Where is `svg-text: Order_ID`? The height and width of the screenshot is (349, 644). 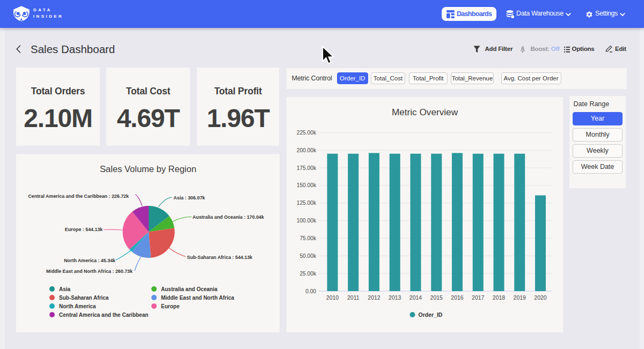
svg-text: Order_ID is located at coordinates (430, 315).